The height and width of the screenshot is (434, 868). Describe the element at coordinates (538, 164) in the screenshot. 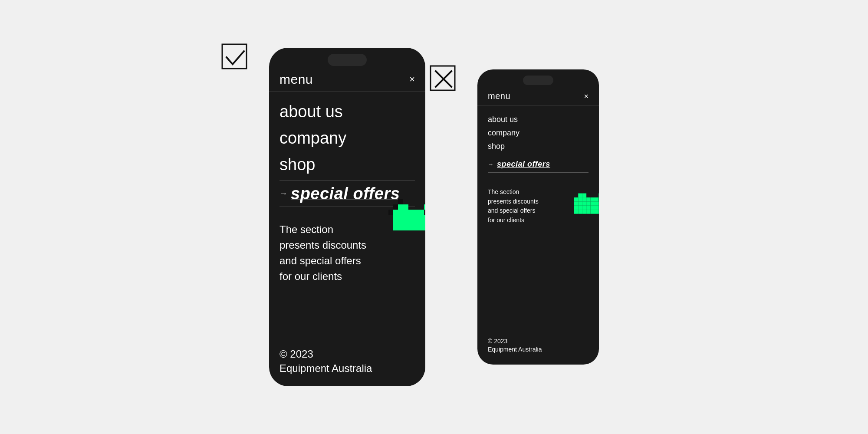

I see `special-offers-row-small: → special offers` at that location.